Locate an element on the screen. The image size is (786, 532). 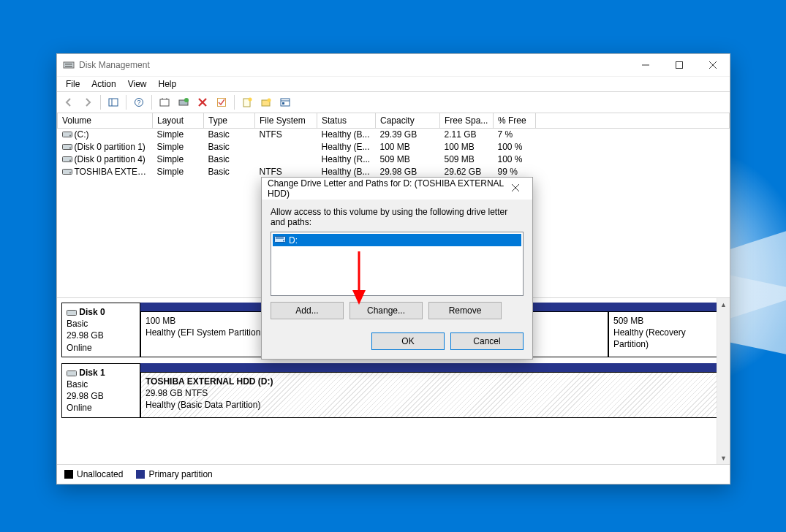
col-capacity: Capacity is located at coordinates (408, 121).